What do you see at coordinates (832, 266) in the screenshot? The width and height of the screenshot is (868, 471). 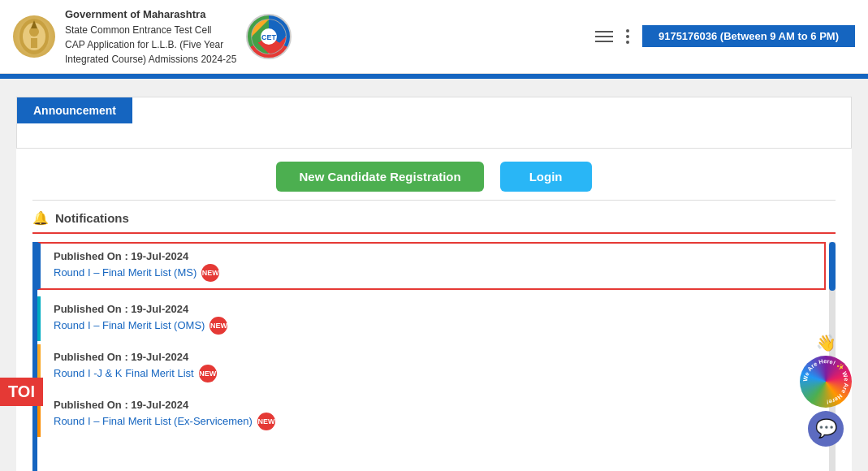 I see `scrollbar-thumb` at bounding box center [832, 266].